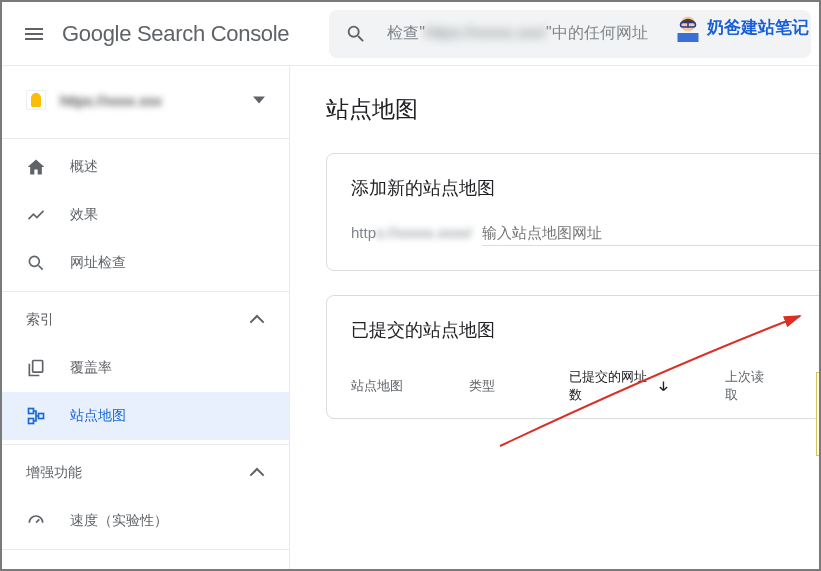 The width and height of the screenshot is (821, 571). I want to click on chart-icon, so click(36, 215).